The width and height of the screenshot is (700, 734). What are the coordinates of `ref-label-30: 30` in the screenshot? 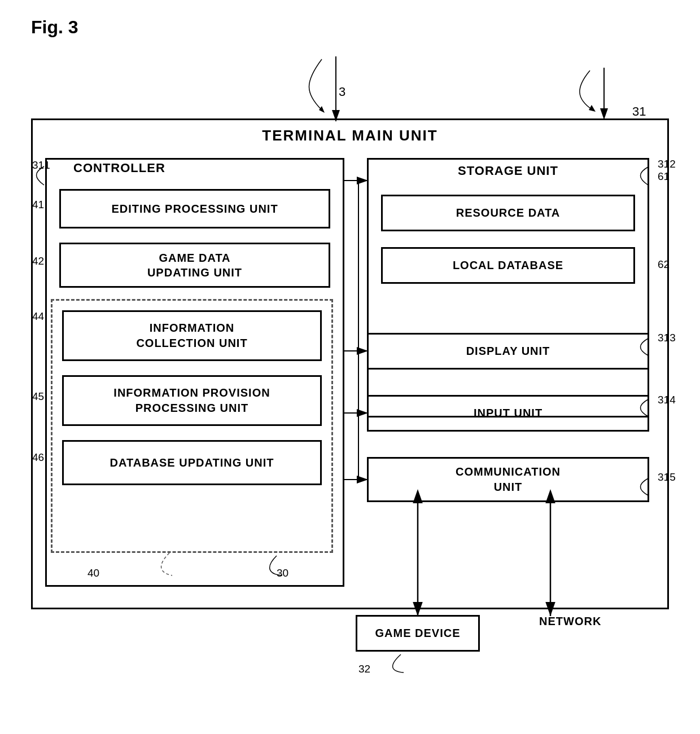 It's located at (282, 573).